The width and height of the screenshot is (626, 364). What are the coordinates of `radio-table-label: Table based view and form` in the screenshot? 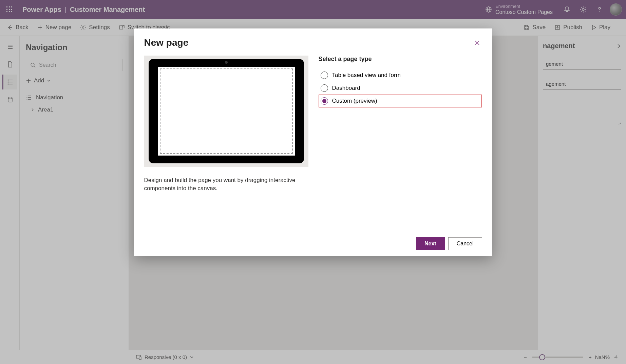 It's located at (366, 75).